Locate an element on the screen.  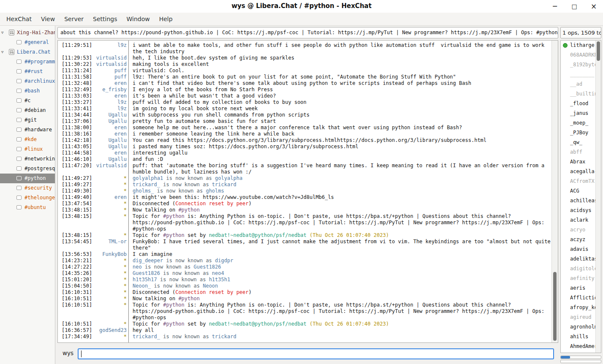
menu-server: Server is located at coordinates (74, 19).